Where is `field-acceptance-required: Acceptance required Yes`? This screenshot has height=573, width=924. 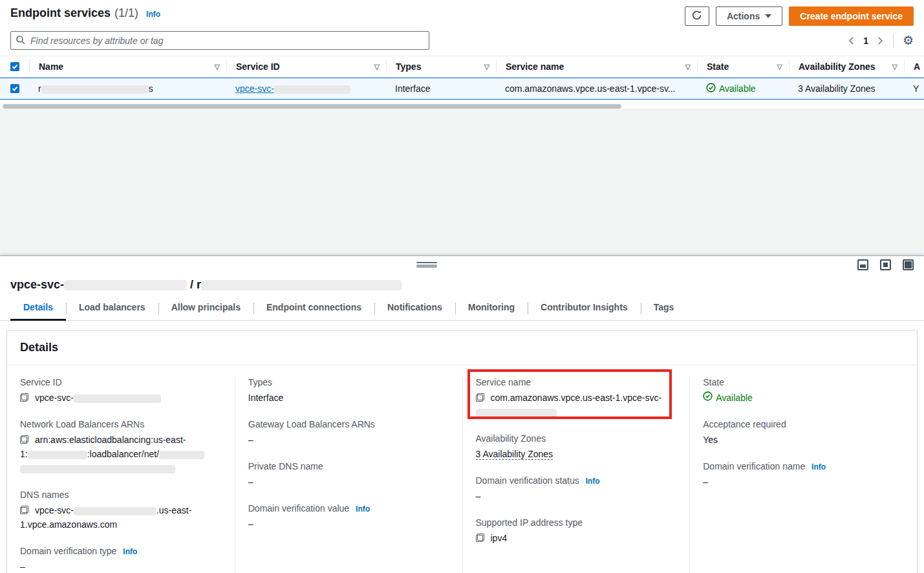 field-acceptance-required: Acceptance required Yes is located at coordinates (803, 433).